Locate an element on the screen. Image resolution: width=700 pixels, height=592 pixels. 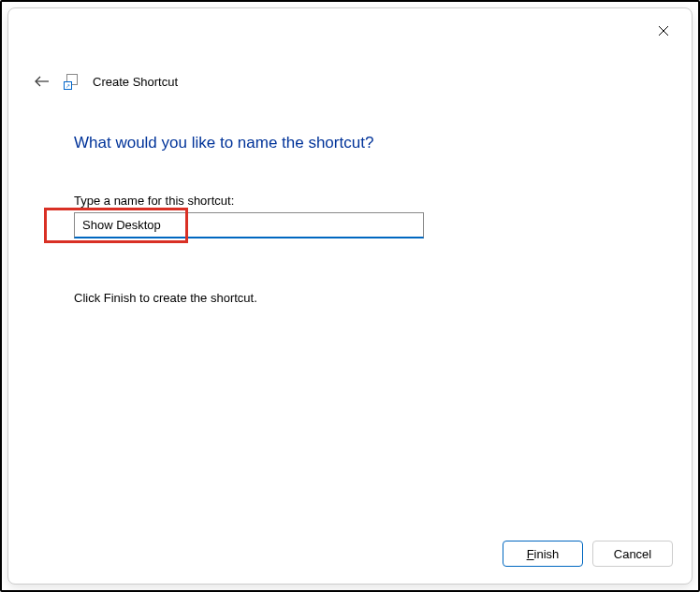
shortcut-name-input is located at coordinates (249, 225).